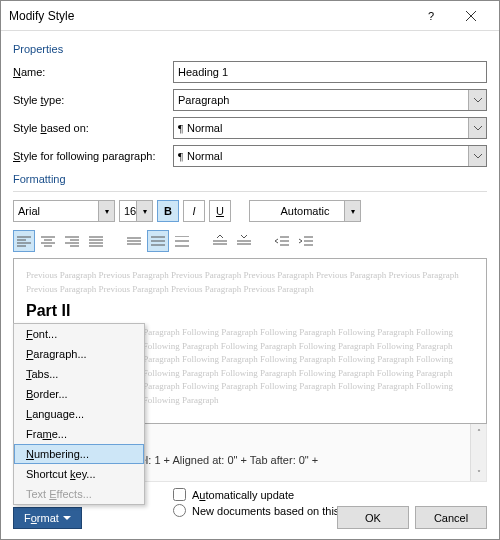  What do you see at coordinates (244, 241) in the screenshot?
I see `space-before-dec-button` at bounding box center [244, 241].